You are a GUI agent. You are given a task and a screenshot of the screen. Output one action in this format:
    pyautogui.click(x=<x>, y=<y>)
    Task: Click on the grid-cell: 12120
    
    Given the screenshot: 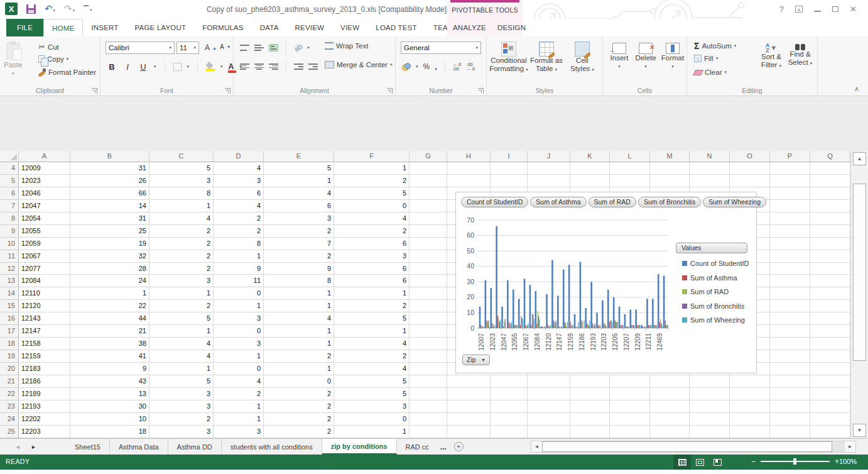 What is the action you would take?
    pyautogui.click(x=45, y=306)
    